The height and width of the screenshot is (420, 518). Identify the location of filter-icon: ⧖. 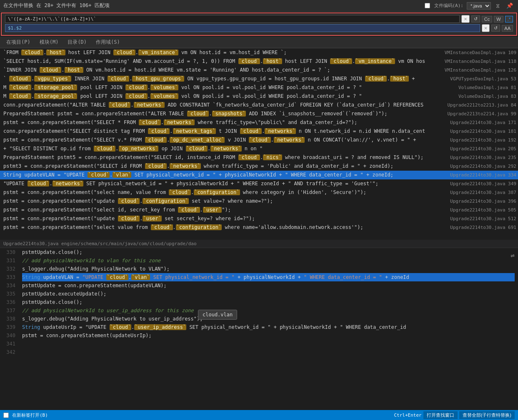
(498, 6).